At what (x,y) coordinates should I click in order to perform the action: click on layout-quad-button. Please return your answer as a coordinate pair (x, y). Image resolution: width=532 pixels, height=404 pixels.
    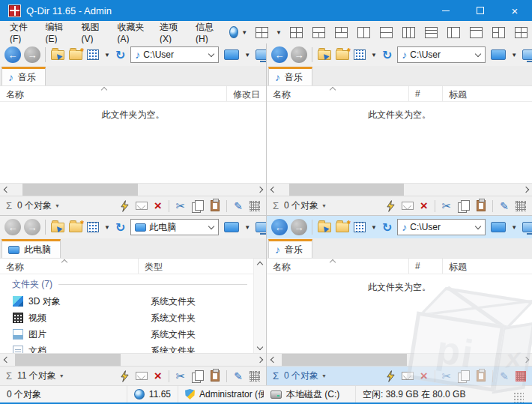
    Looking at the image, I should click on (262, 33).